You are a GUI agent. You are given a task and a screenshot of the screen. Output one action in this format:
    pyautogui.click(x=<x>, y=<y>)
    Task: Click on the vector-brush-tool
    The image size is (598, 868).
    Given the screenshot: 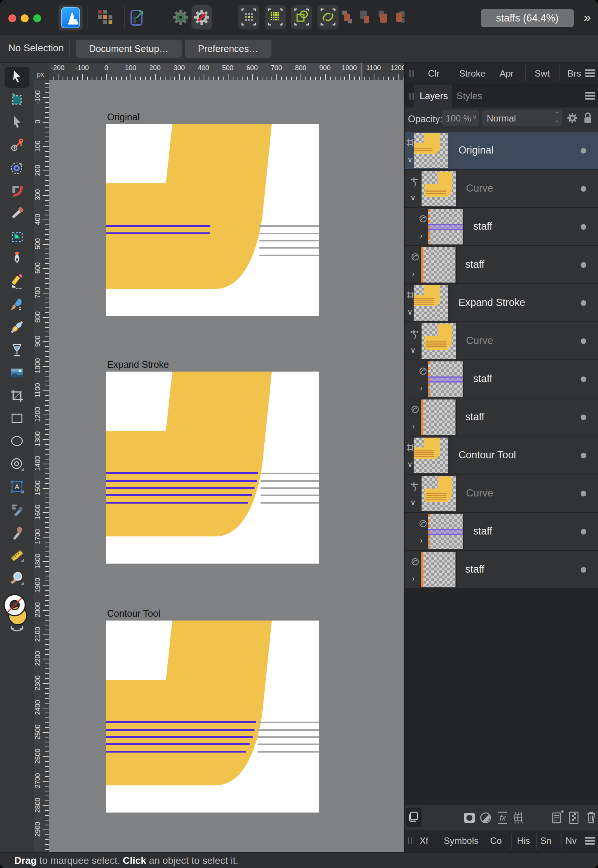 What is the action you would take?
    pyautogui.click(x=17, y=305)
    